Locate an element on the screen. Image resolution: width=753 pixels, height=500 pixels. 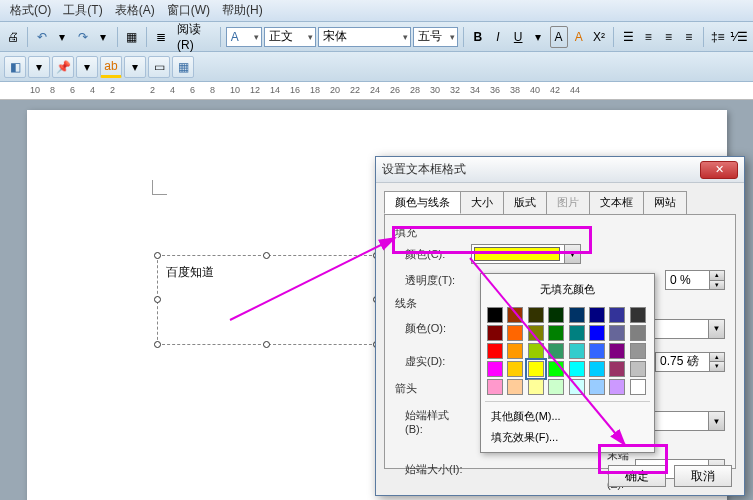
style-name-dropdown: 正文 is located at coordinates (290, 37).